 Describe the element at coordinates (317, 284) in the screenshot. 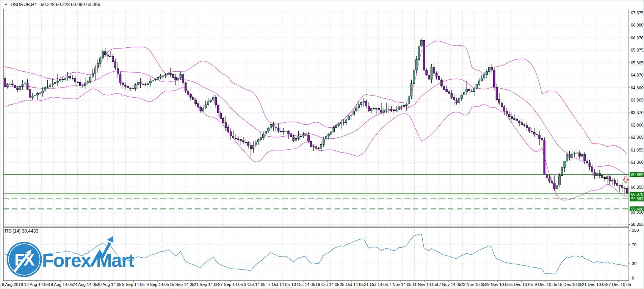

I see `date-axis: 8 Aug 201612 Aug 14:0518 Aug 14:0524 Aug…` at that location.